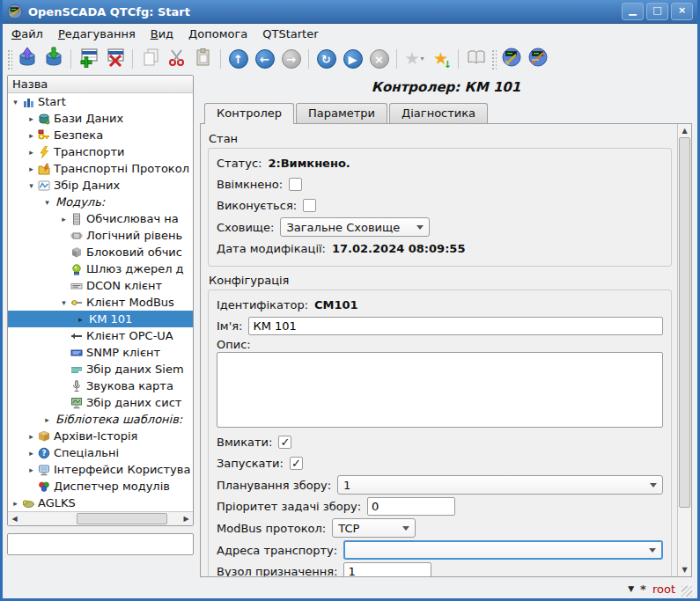 The image size is (700, 601). I want to click on titlebar: OpenSCADA QTCfg: Start ▁ □ ×, so click(350, 12).